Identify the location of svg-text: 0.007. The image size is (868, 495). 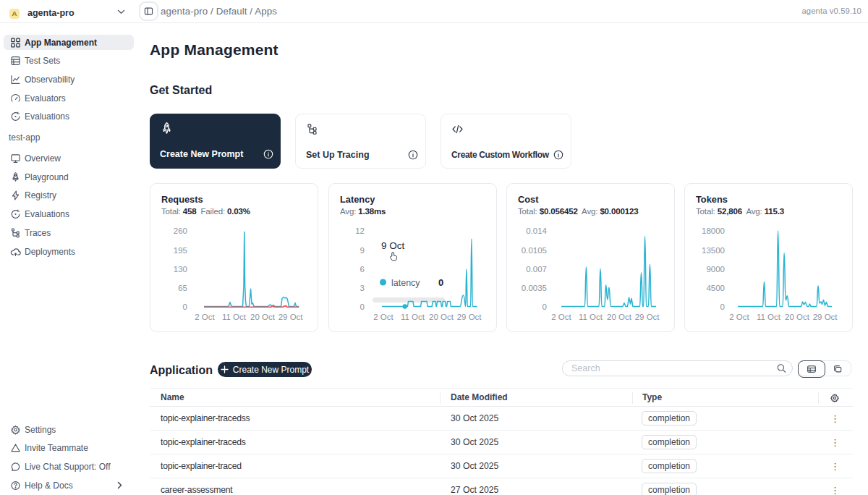
(537, 269).